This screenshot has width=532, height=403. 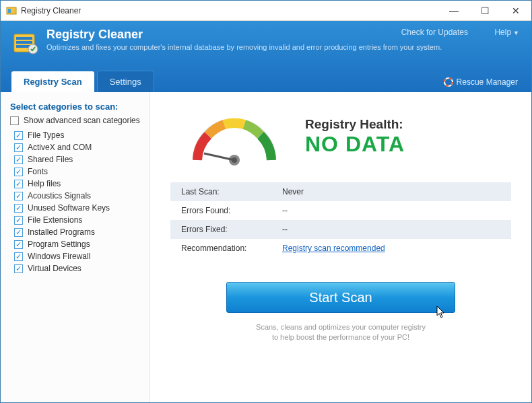 What do you see at coordinates (341, 297) in the screenshot?
I see `start-scan-button: Start Scan` at bounding box center [341, 297].